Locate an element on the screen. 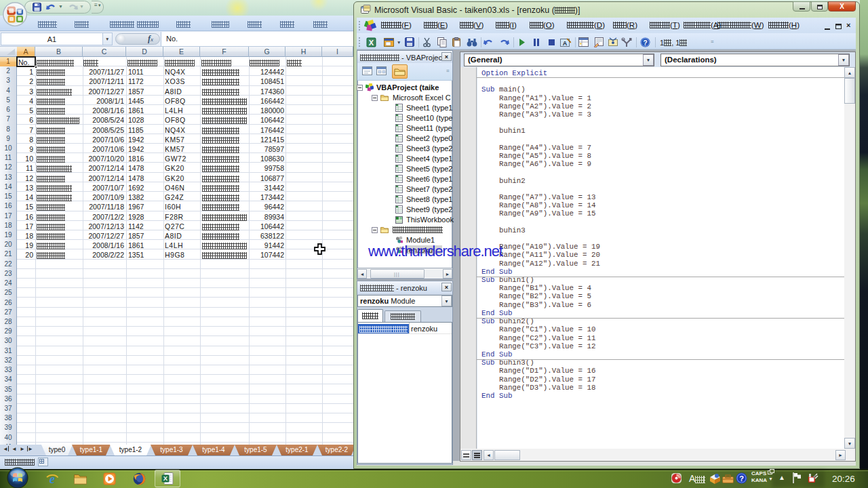 This screenshot has width=868, height=488. svg-text: A is located at coordinates (566, 43).